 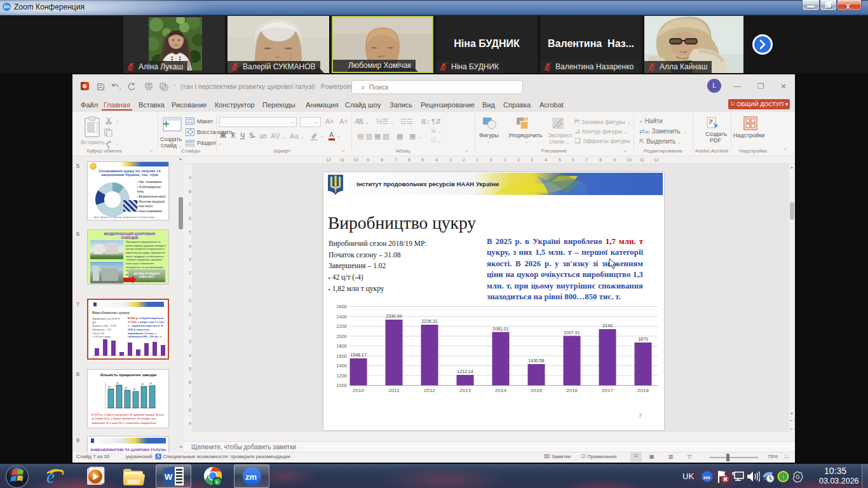 What do you see at coordinates (169, 477) in the screenshot?
I see `svg-text: W` at bounding box center [169, 477].